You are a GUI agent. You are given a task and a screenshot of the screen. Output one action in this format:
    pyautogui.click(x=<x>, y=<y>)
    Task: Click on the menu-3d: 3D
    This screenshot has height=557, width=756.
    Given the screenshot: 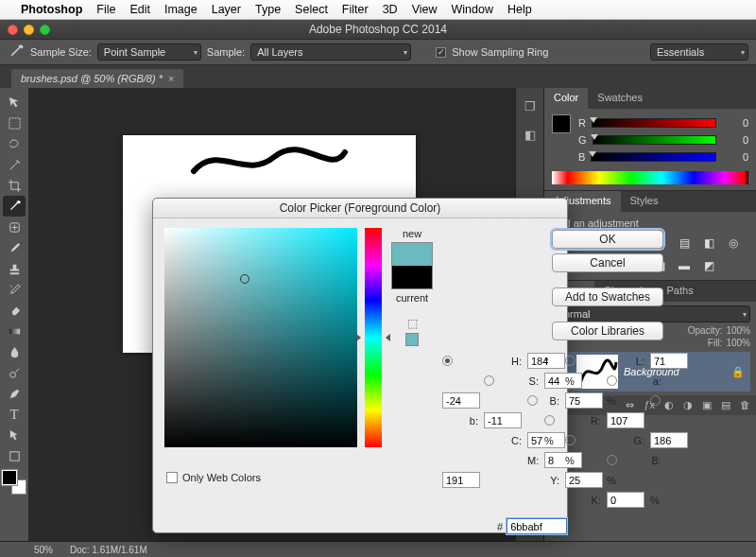 What is the action you would take?
    pyautogui.click(x=390, y=9)
    